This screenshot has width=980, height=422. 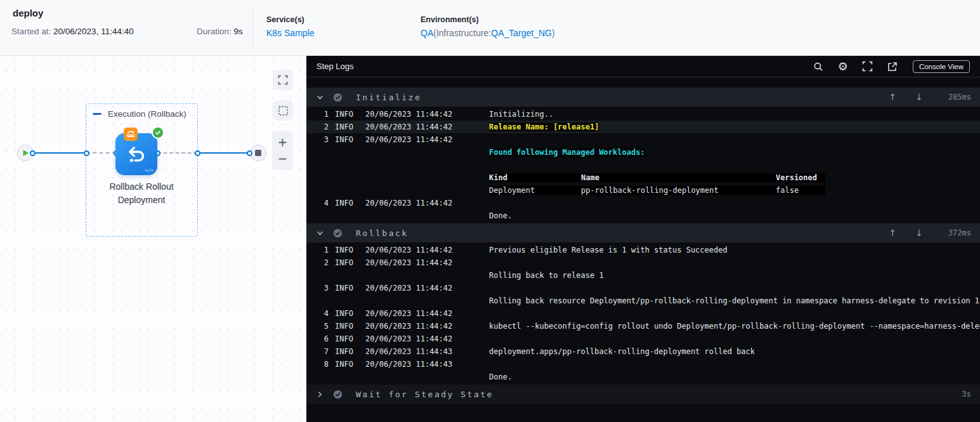 I want to click on log-table-cell: Kind, so click(x=535, y=178).